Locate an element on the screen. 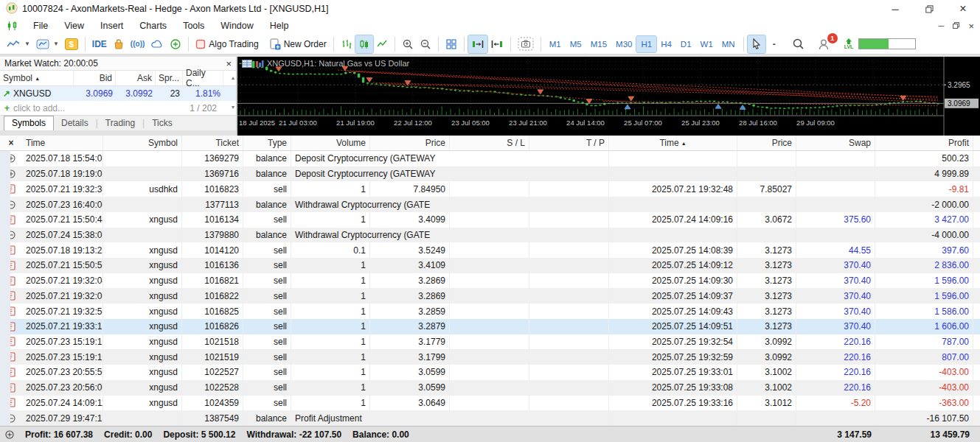 The image size is (980, 442). mw-col-daily: Daily C... is located at coordinates (204, 78).